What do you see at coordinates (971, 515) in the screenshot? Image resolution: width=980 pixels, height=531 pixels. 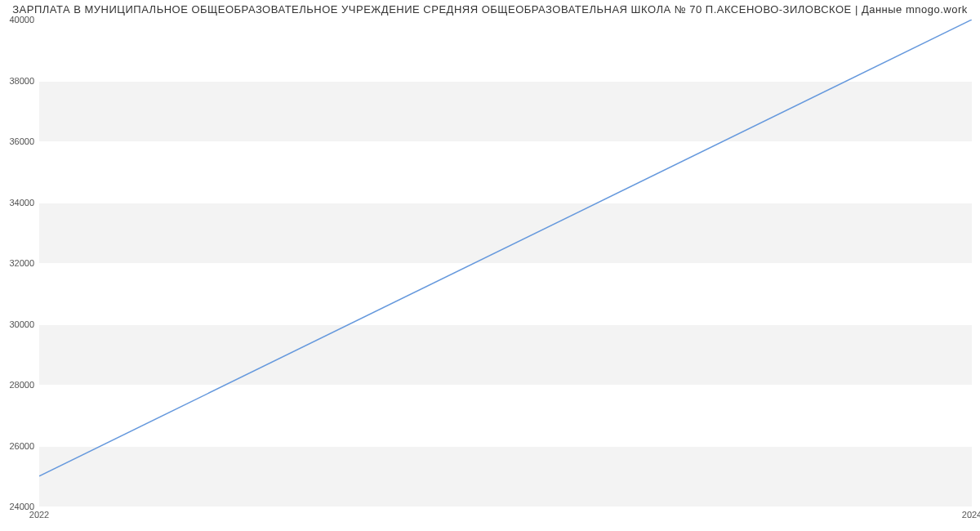 I see `x-tick-label: 2024` at bounding box center [971, 515].